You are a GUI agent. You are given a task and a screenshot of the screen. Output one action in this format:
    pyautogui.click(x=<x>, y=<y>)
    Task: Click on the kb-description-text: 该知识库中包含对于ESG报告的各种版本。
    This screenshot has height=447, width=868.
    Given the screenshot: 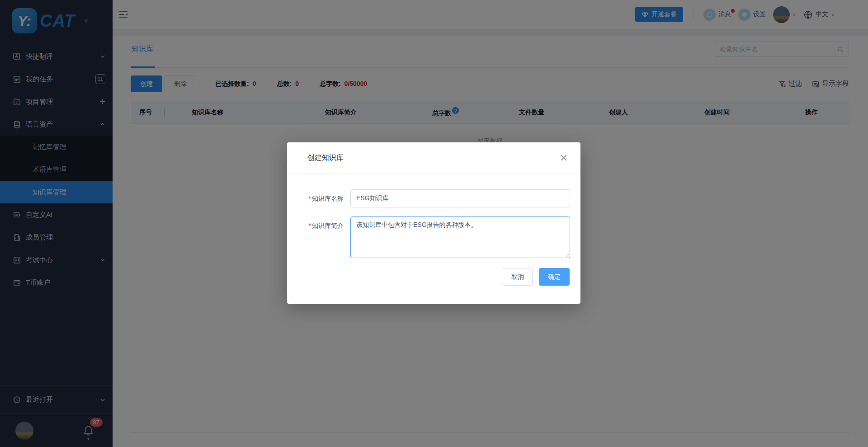 What is the action you would take?
    pyautogui.click(x=417, y=225)
    